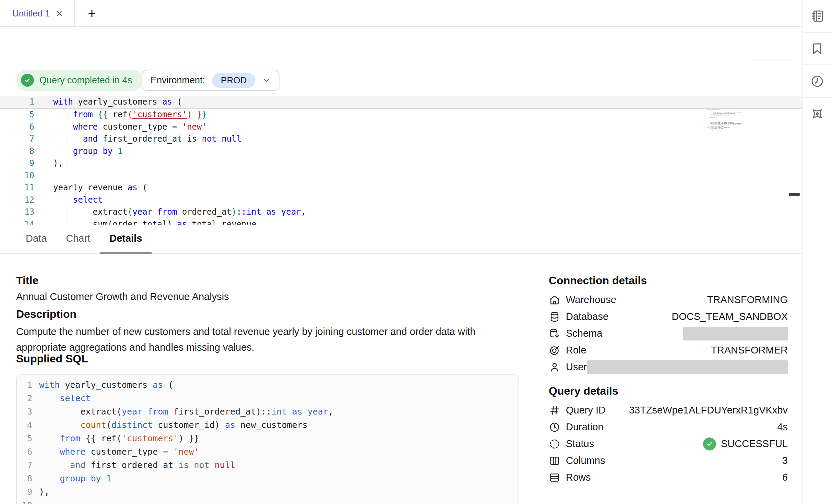  I want to click on columns-icon, so click(555, 461).